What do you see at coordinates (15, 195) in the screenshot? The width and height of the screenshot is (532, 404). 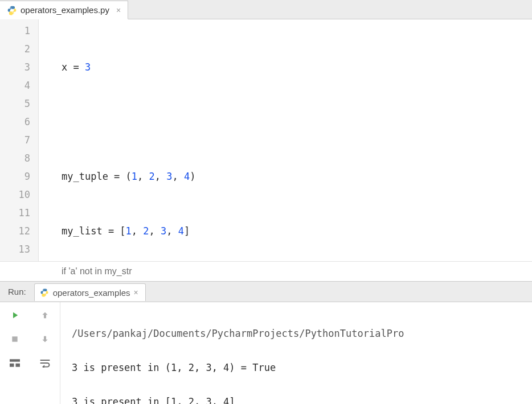 I see `line-number: 10` at bounding box center [15, 195].